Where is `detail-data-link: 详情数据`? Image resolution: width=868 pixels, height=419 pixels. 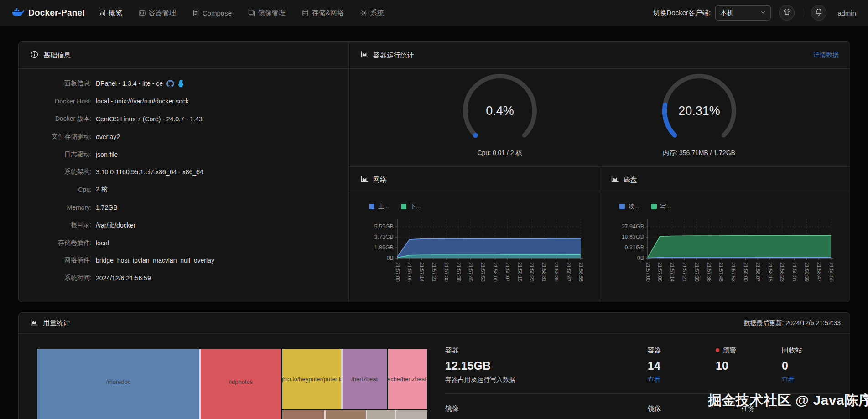 detail-data-link: 详情数据 is located at coordinates (826, 55).